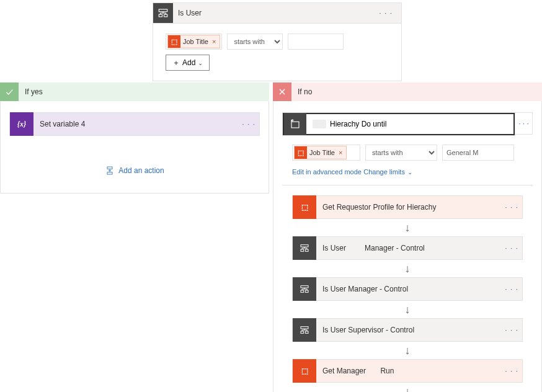 The width and height of the screenshot is (542, 392). I want to click on branch-no-header: If no, so click(407, 92).